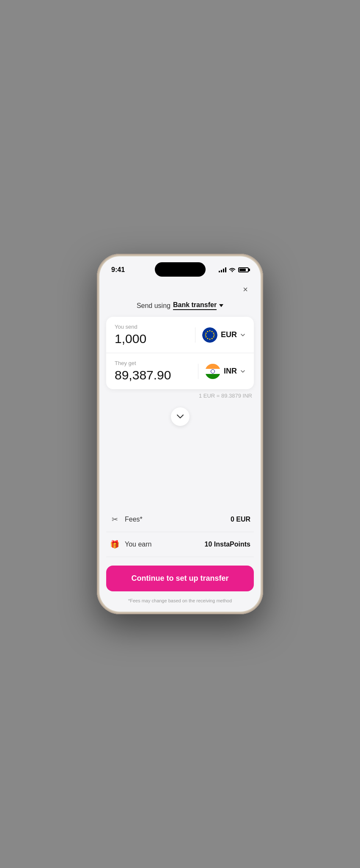  Describe the element at coordinates (245, 289) in the screenshot. I see `close-button: ×` at that location.